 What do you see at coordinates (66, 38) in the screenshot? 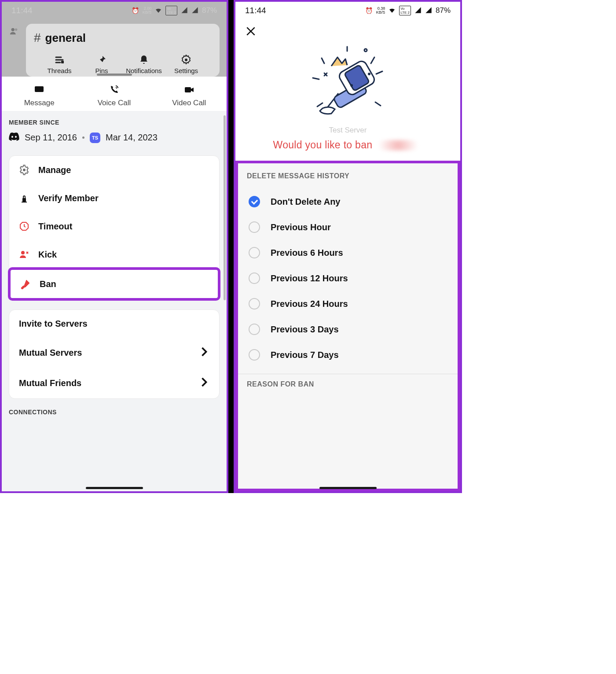
I see `channel-name-text: general` at bounding box center [66, 38].